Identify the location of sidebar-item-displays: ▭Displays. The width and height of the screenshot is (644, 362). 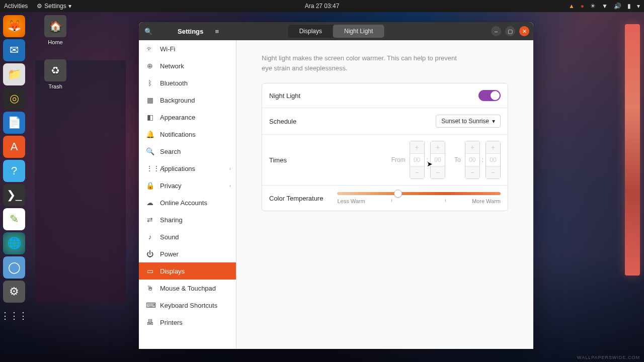
(187, 271).